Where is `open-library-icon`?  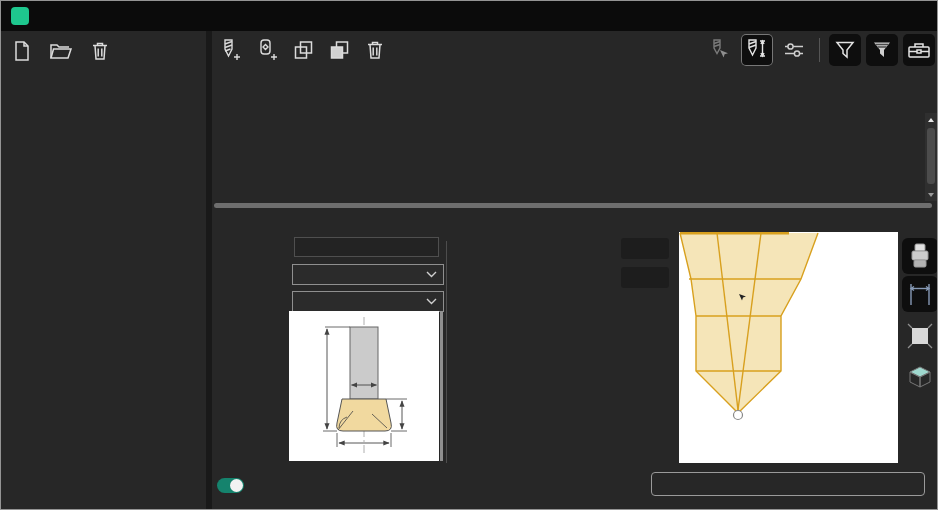
open-library-icon is located at coordinates (61, 51).